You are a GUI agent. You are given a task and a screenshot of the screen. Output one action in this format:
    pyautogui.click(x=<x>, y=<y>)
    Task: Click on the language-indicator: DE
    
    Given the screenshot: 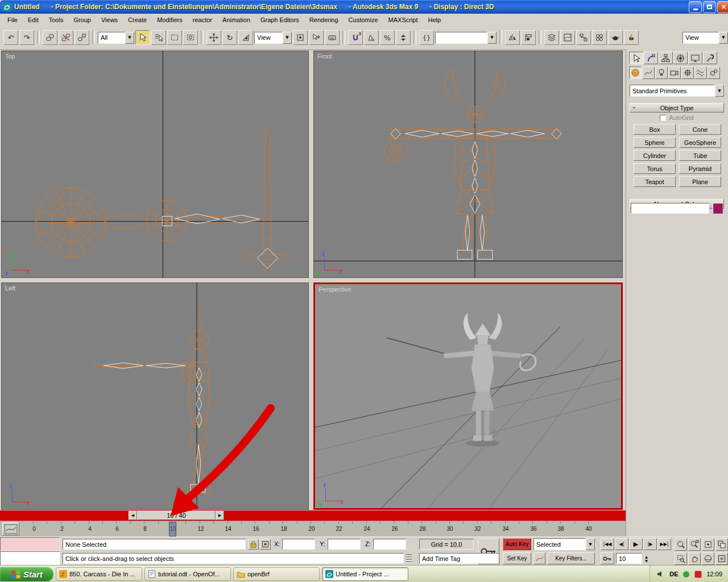 What is the action you would take?
    pyautogui.click(x=673, y=574)
    